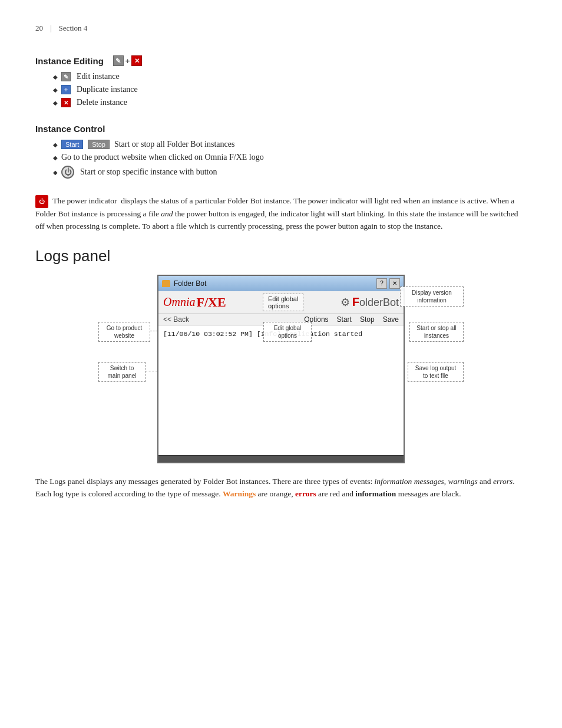 The height and width of the screenshot is (728, 562). What do you see at coordinates (281, 61) in the screenshot?
I see `instance-editing-heading: Instance Editing ✎ + ✕` at bounding box center [281, 61].